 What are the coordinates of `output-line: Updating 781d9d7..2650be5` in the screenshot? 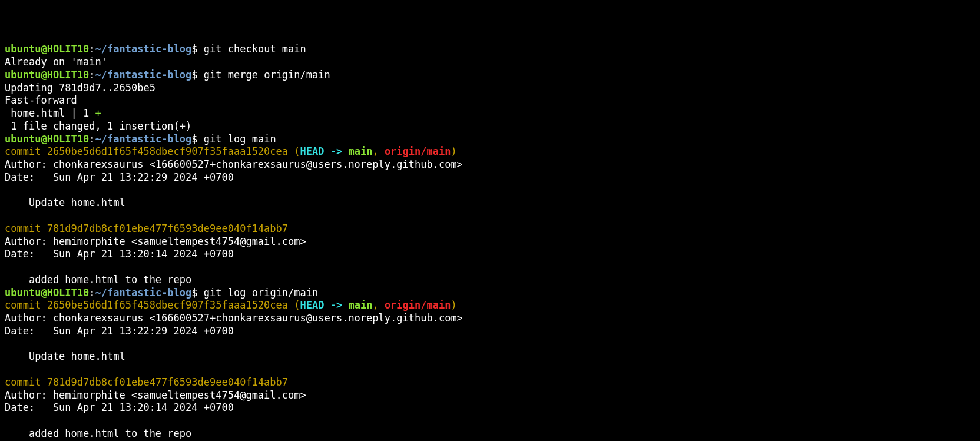 It's located at (80, 88).